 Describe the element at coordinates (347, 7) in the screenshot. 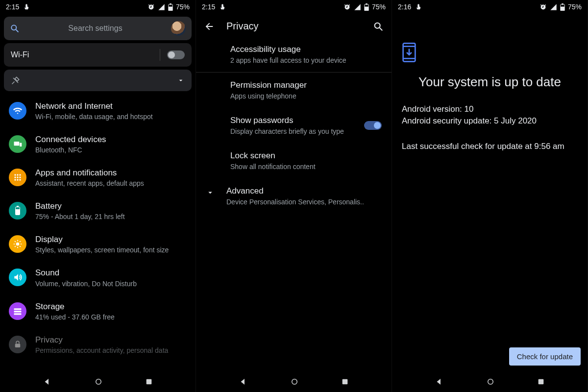

I see `alarm-icon` at that location.